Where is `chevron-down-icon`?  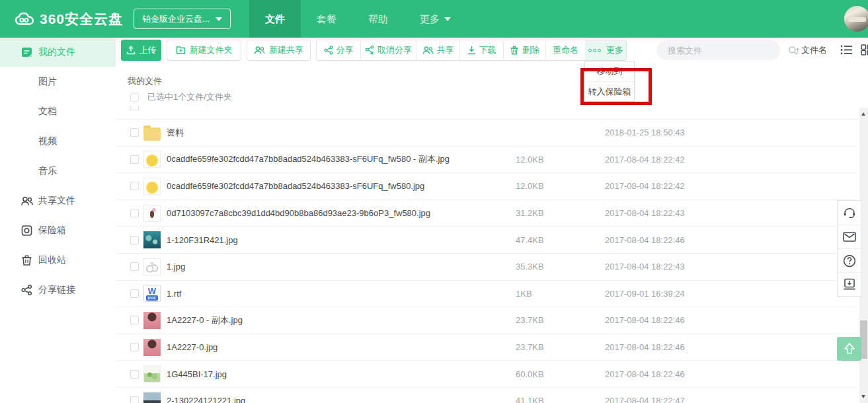 chevron-down-icon is located at coordinates (219, 19).